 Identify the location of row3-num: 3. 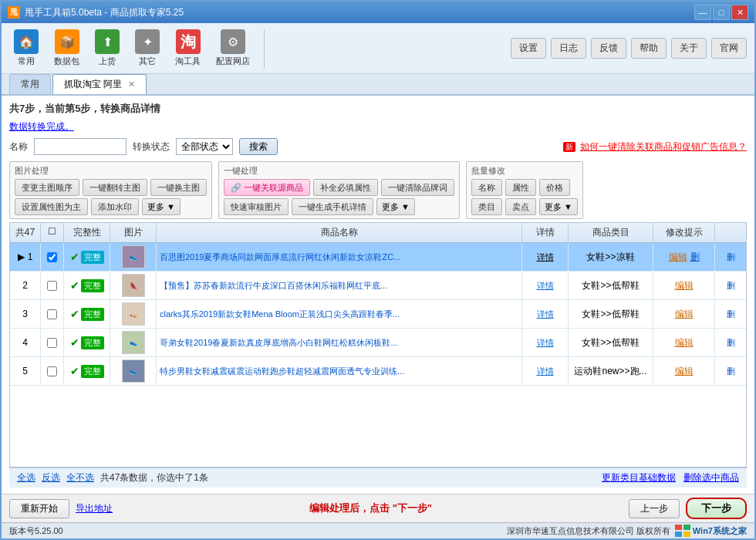
(25, 314).